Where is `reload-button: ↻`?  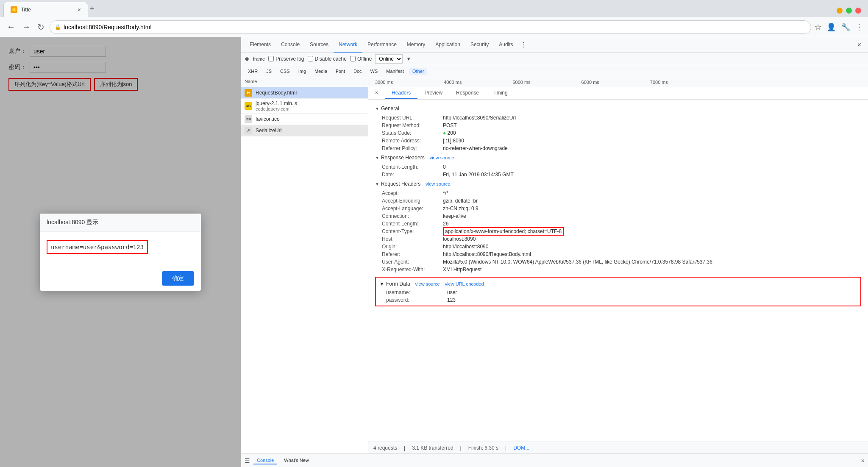
reload-button: ↻ is located at coordinates (41, 27).